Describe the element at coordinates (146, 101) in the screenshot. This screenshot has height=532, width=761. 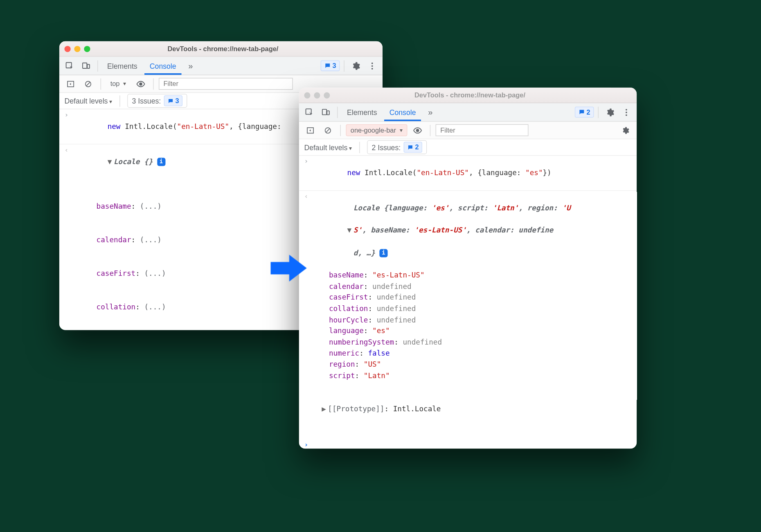
I see `issues-label: 3 Issues:` at that location.